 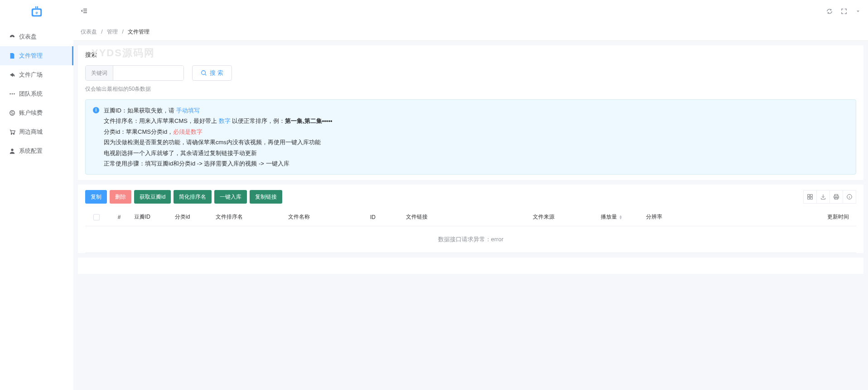 I want to click on onekey-button: 一键入库, so click(x=231, y=197).